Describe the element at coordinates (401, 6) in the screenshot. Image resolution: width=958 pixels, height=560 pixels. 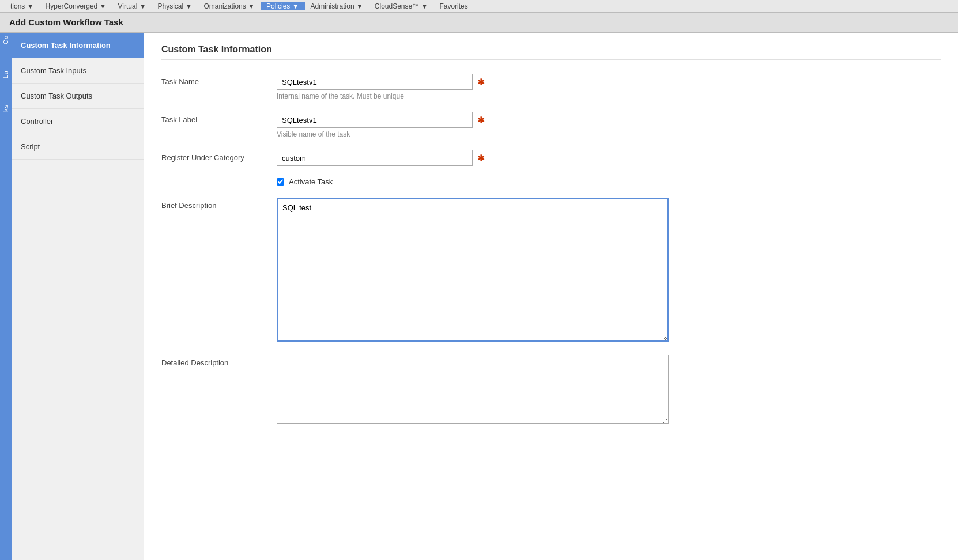
I see `nav-item-6: CloudSense™ ▼` at that location.